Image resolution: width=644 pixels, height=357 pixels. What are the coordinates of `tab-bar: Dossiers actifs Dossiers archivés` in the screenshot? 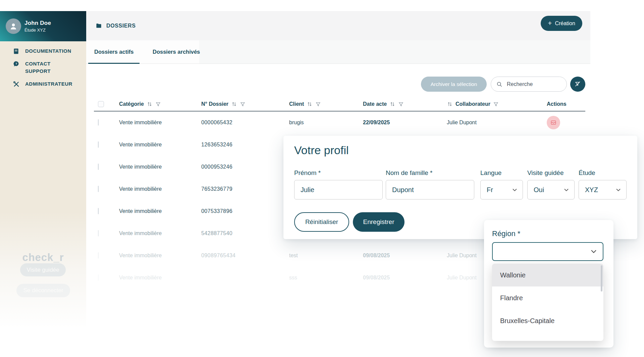 It's located at (338, 52).